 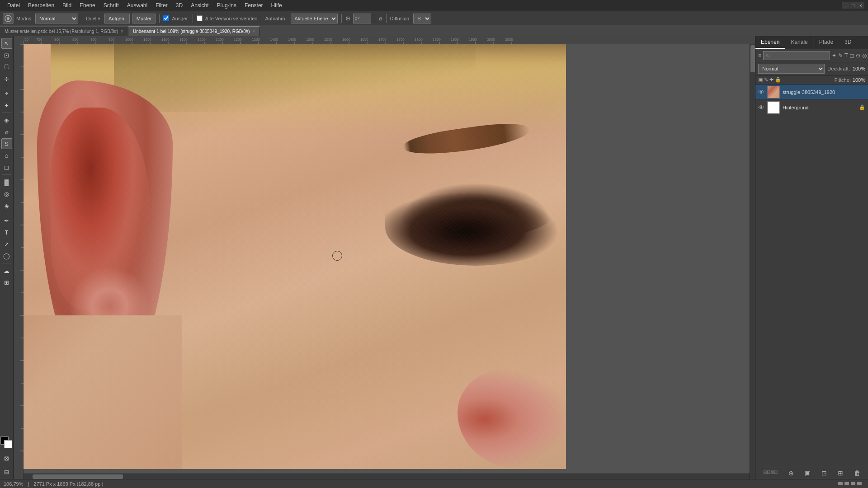 I want to click on menu-item-filter: Filter, so click(x=162, y=5).